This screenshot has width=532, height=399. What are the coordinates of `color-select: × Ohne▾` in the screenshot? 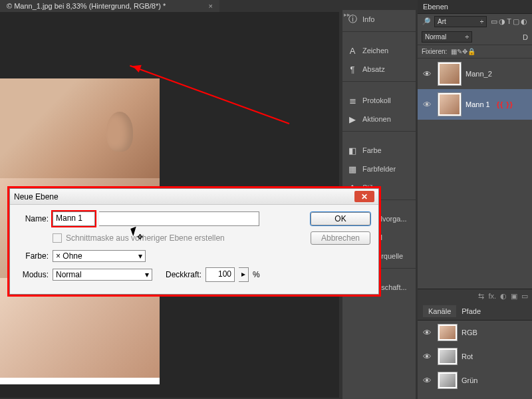 It's located at (99, 256).